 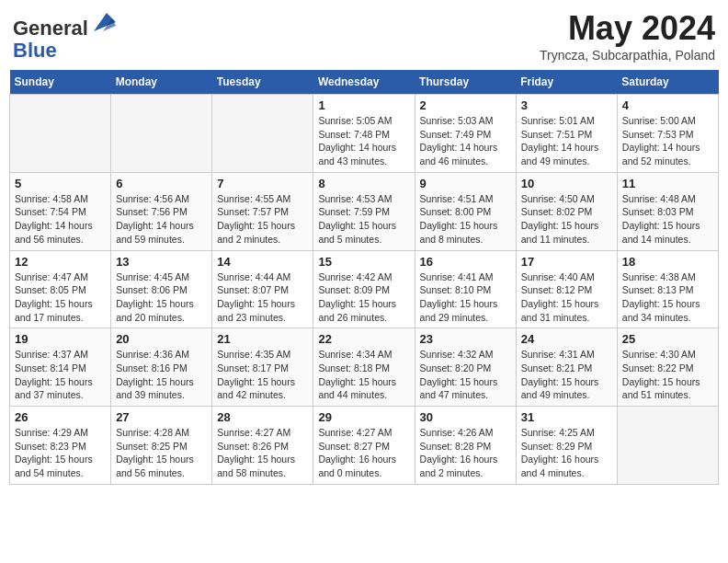 I want to click on day-info: Sunrise: 4:47 AMSunset: 8:05 PMDaylight:…, so click(x=61, y=298).